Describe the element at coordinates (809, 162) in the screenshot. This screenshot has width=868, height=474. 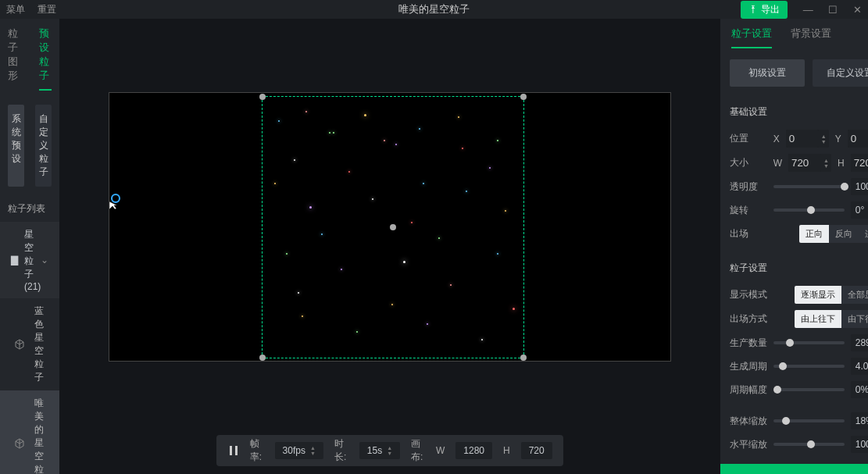
I see `size-w-input: ▲▼` at that location.